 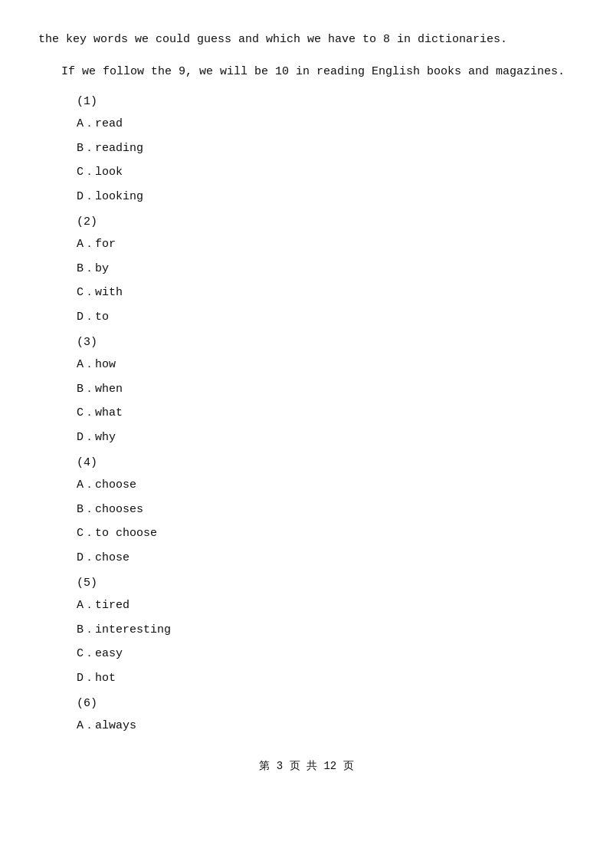 I want to click on question-4-option-d: D．chose, so click(x=326, y=558).